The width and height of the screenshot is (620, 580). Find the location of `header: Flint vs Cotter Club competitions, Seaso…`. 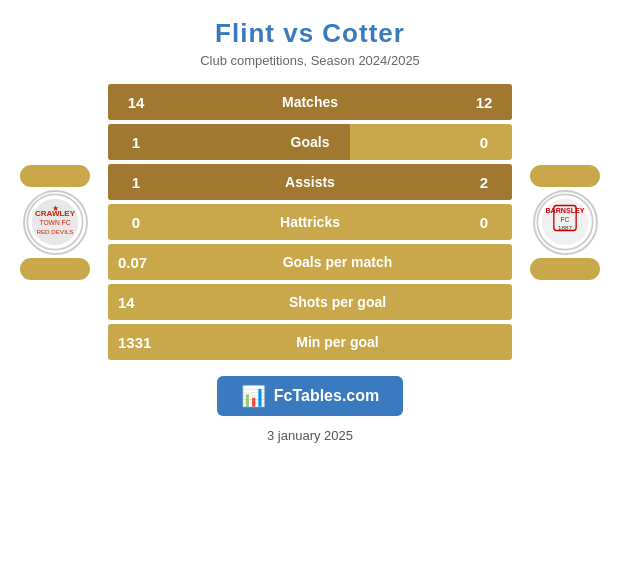

header: Flint vs Cotter Club competitions, Seaso… is located at coordinates (310, 37).